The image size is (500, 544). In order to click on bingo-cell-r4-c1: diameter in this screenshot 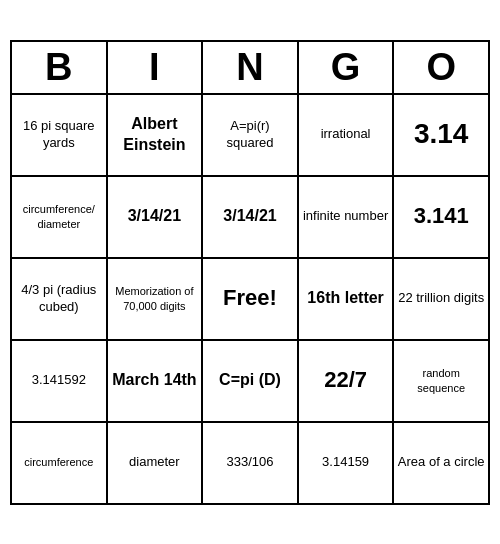, I will do `click(156, 464)`.